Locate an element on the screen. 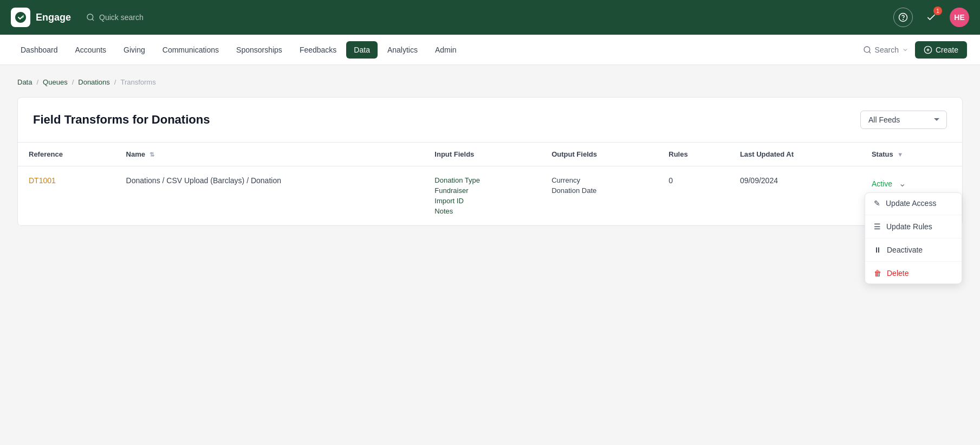 Image resolution: width=980 pixels, height=445 pixels. table-row: DT1001 Donations / CSV Upload (Barclays)… is located at coordinates (490, 196).